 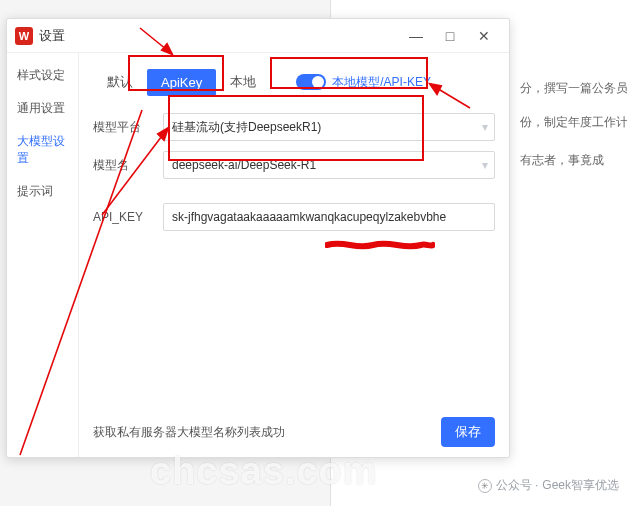 I want to click on local-model-toggle-block: 本地模型/API-KEY, so click(x=364, y=82).